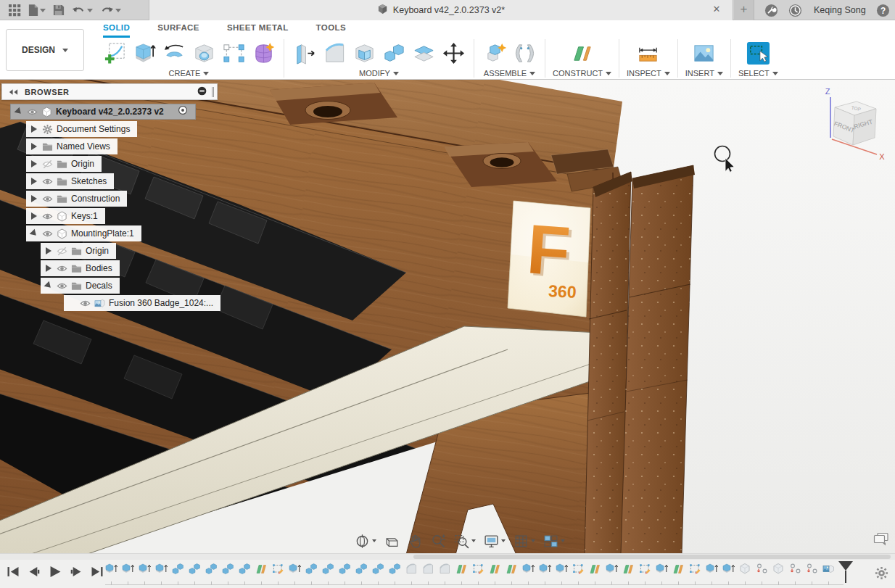 This screenshot has height=588, width=895. Describe the element at coordinates (15, 10) in the screenshot. I see `app-grid-button` at that location.